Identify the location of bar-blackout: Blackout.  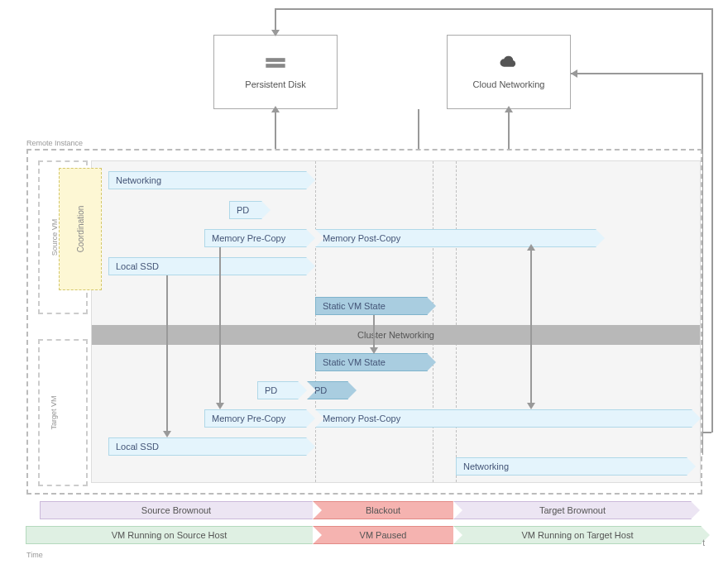
(383, 510).